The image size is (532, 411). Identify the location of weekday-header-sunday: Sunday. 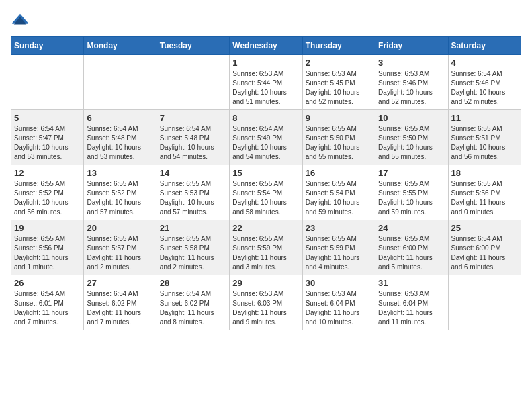
(48, 46).